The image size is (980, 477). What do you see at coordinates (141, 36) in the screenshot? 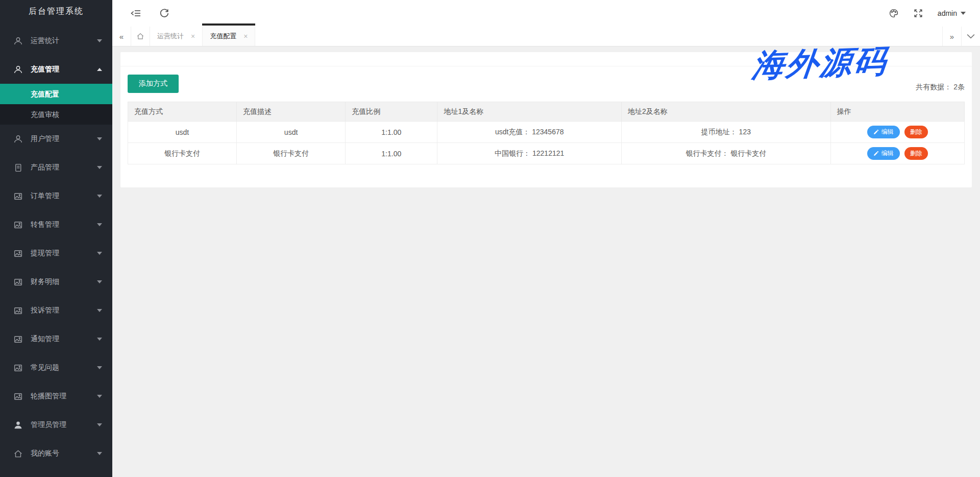
I see `home-tab-button` at bounding box center [141, 36].